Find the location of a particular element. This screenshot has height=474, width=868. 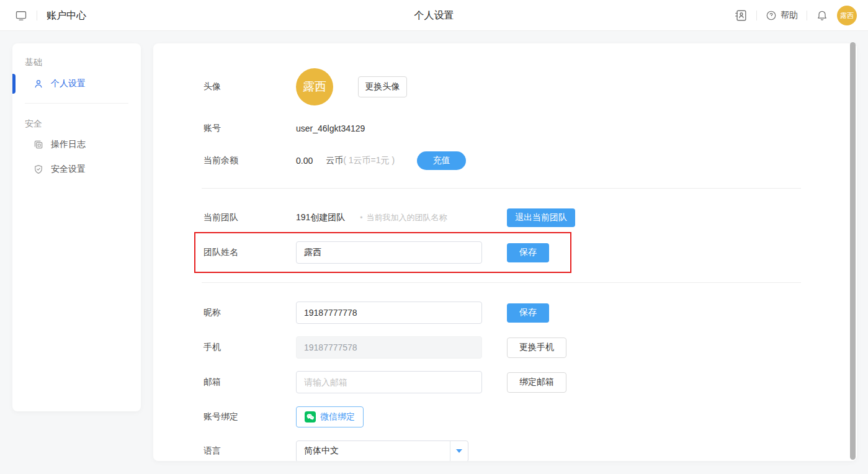

phone-row: 手机 更换手机 is located at coordinates (511, 347).